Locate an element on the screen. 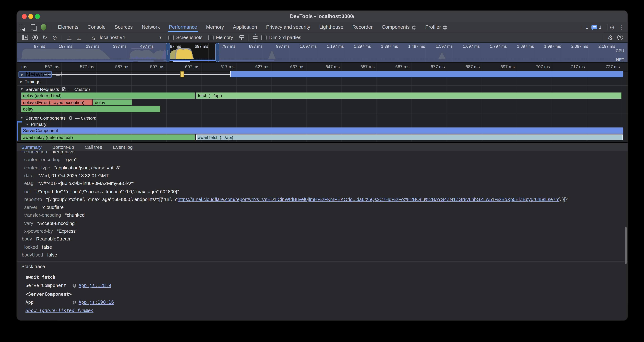  collapse-sections-icon: ↓↑ is located at coordinates (255, 38).